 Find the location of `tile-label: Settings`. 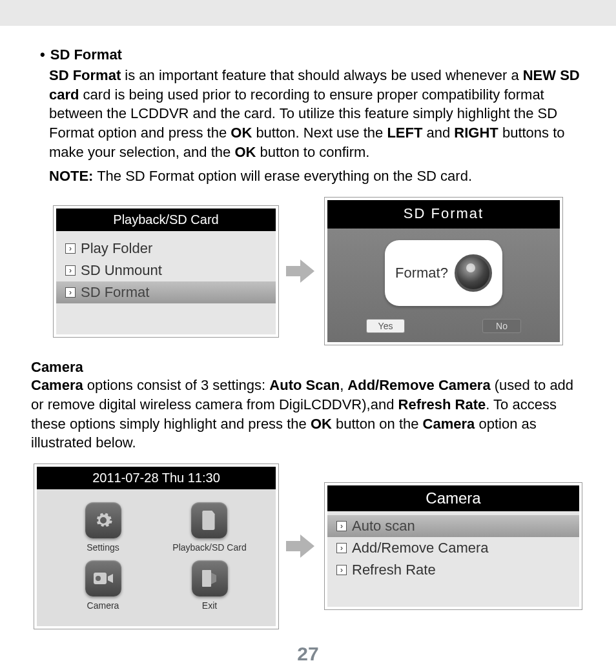

tile-label: Settings is located at coordinates (103, 547).